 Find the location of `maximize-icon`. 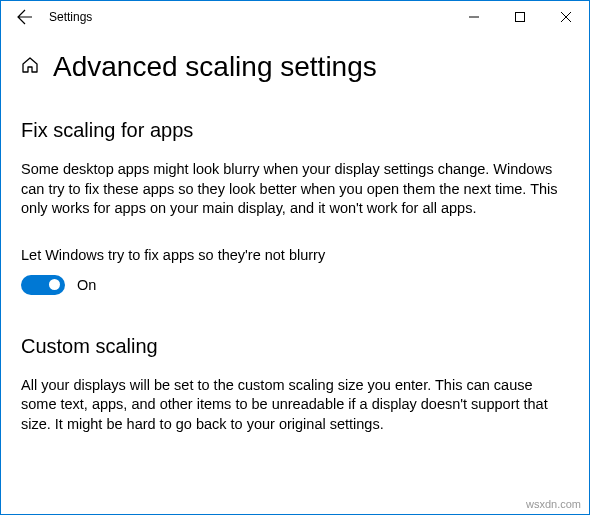

maximize-icon is located at coordinates (520, 17).